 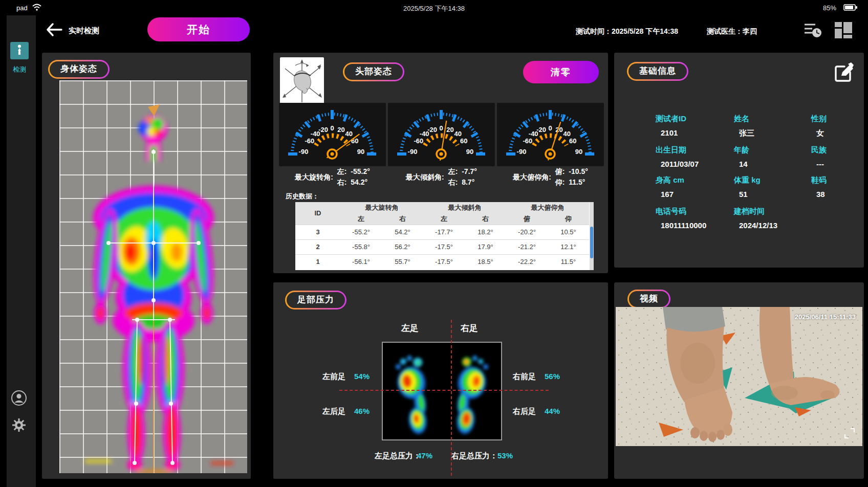 What do you see at coordinates (19, 51) in the screenshot?
I see `person-icon` at bounding box center [19, 51].